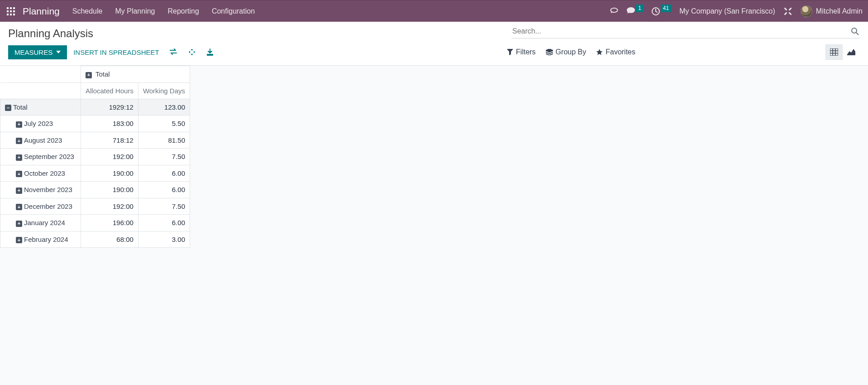 The width and height of the screenshot is (868, 385). What do you see at coordinates (839, 11) in the screenshot?
I see `username: Mitchell Admin` at bounding box center [839, 11].